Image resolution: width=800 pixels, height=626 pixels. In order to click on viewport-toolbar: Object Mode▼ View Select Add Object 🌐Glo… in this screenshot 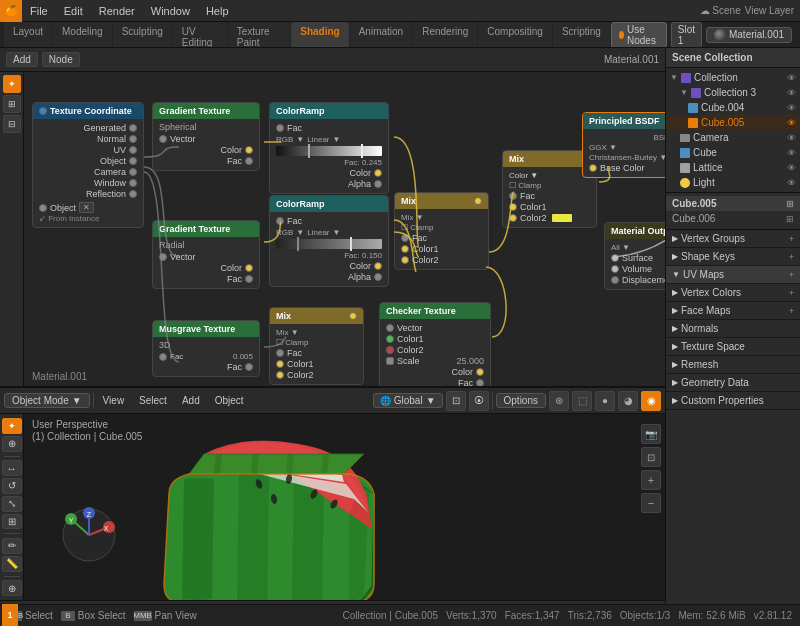, I will do `click(332, 401)`.